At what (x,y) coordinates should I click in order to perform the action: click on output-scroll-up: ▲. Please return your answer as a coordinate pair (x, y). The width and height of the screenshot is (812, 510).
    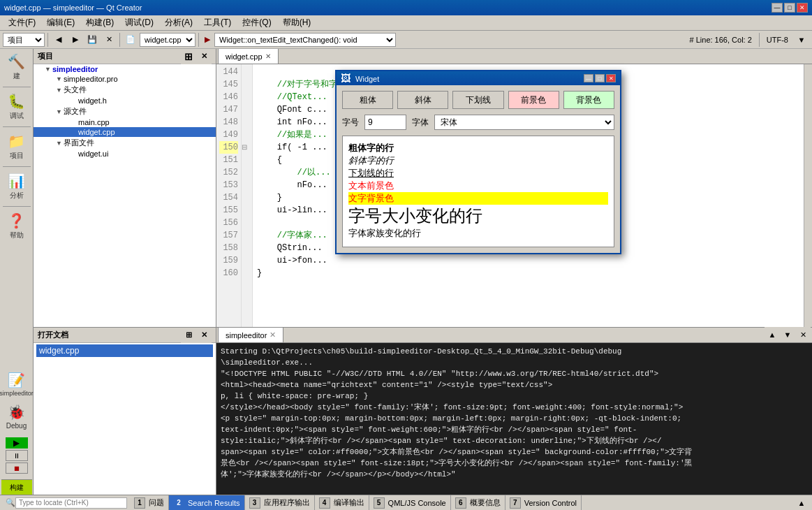
    Looking at the image, I should click on (772, 335).